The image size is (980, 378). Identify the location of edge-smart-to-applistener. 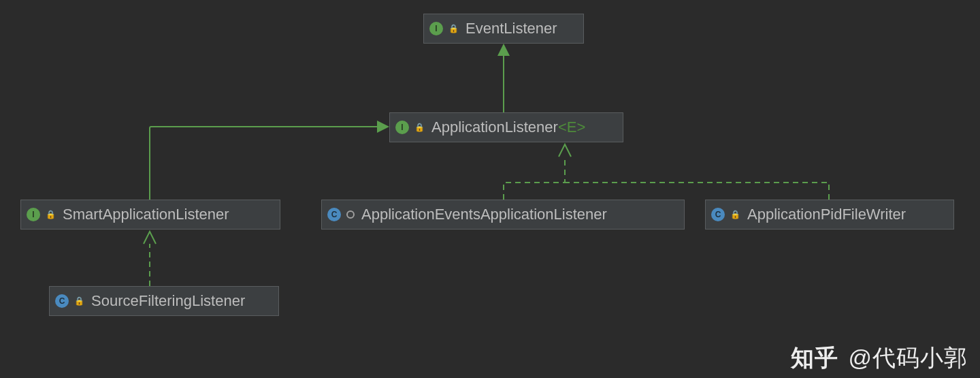
(264, 163).